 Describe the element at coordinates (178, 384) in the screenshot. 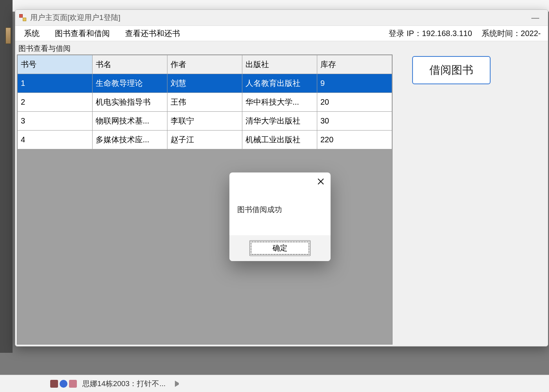

I see `speaker-muted-icon` at that location.